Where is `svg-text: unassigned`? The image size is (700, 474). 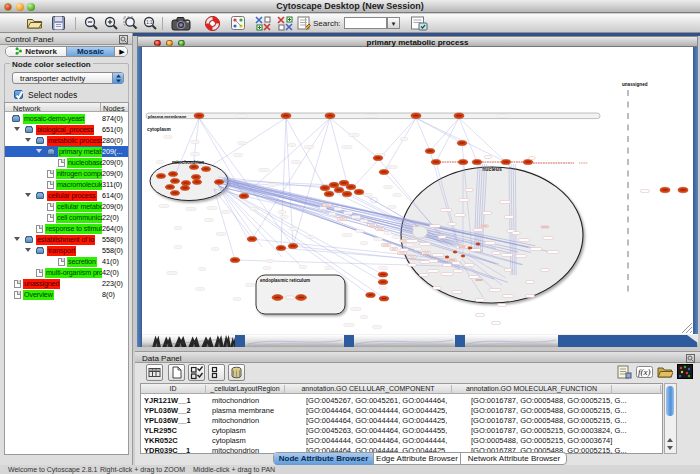 svg-text: unassigned is located at coordinates (635, 84).